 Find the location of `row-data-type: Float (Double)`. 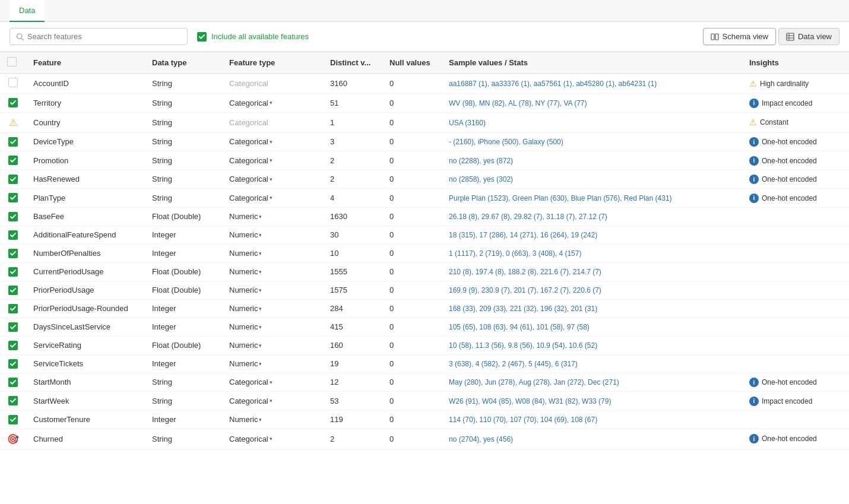

row-data-type: Float (Double) is located at coordinates (183, 216).